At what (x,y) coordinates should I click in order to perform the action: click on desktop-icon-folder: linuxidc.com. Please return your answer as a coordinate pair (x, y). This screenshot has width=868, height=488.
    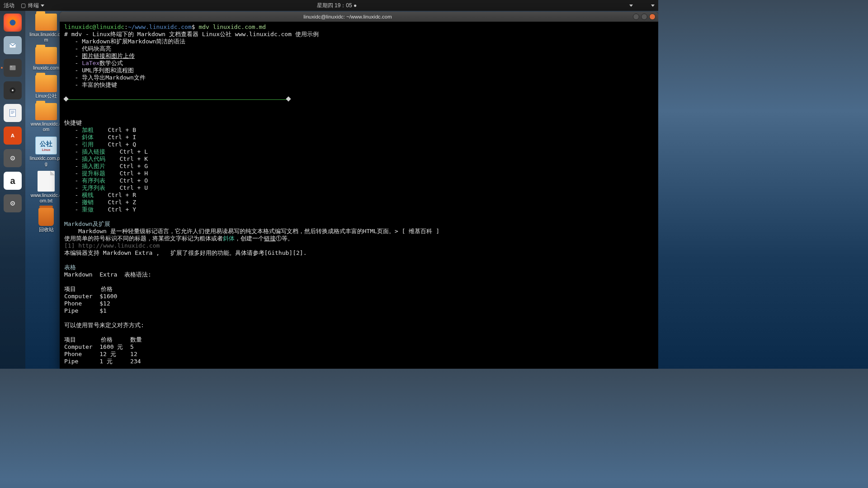
    Looking at the image, I should click on (46, 59).